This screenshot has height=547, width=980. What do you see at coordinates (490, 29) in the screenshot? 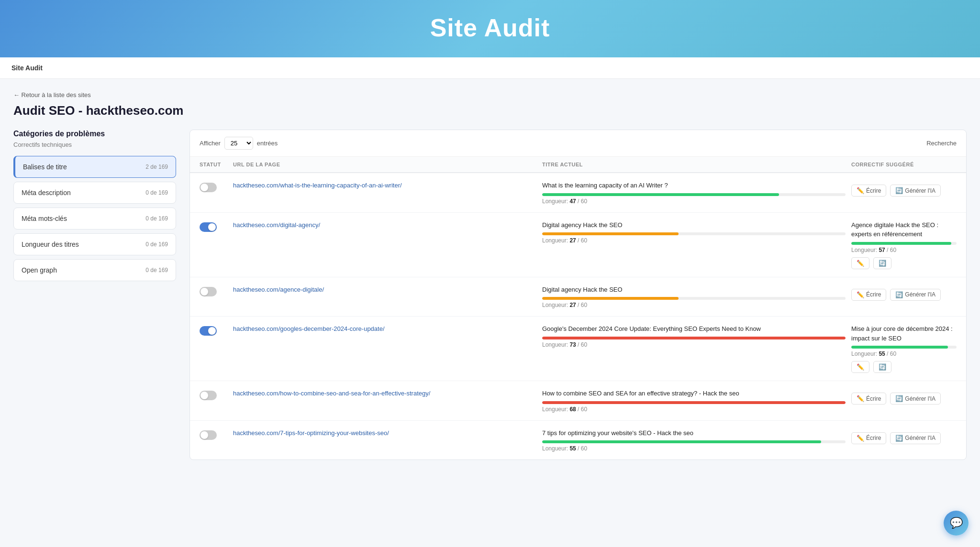
I see `header-banner: Site Audit` at bounding box center [490, 29].